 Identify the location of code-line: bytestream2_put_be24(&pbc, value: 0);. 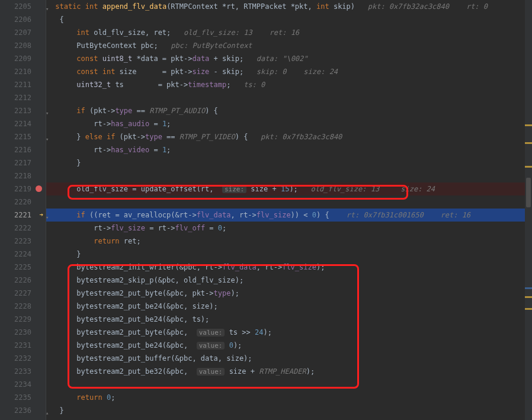
(289, 345).